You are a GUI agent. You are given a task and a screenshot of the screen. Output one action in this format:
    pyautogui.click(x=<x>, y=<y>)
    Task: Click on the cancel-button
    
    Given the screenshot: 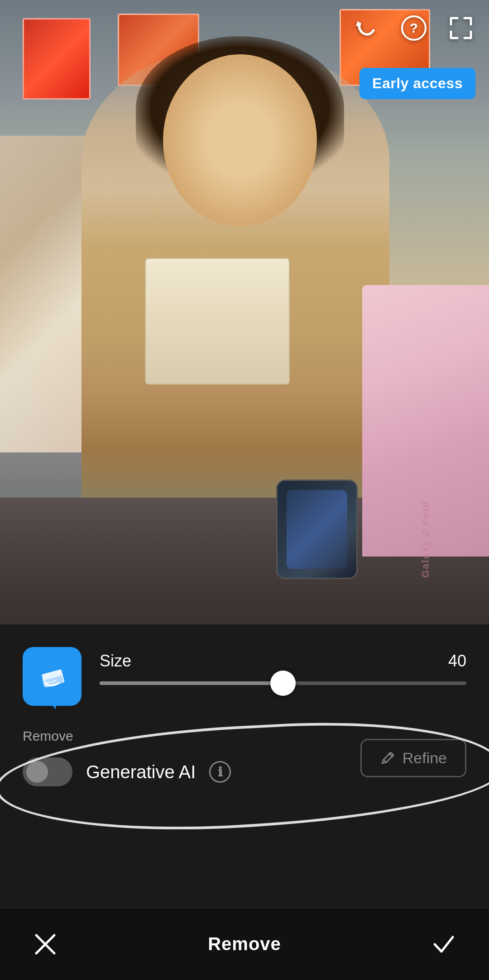 What is the action you would take?
    pyautogui.click(x=45, y=944)
    